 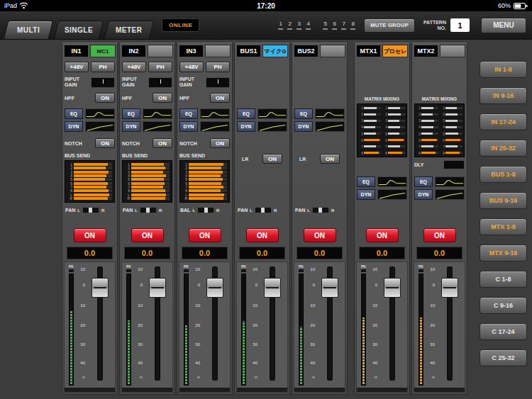 I want to click on delay-display, so click(x=454, y=164).